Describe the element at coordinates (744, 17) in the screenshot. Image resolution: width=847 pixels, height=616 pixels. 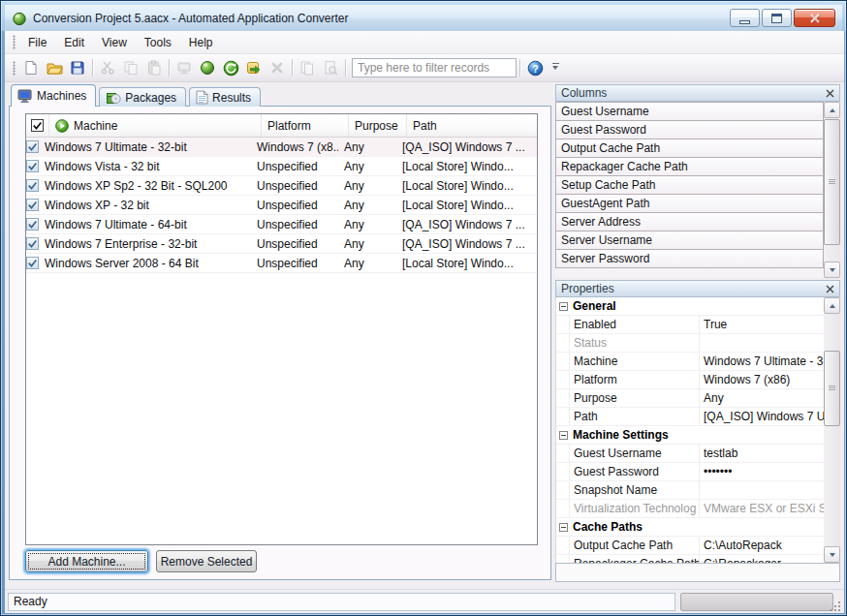
I see `minimize-button` at that location.